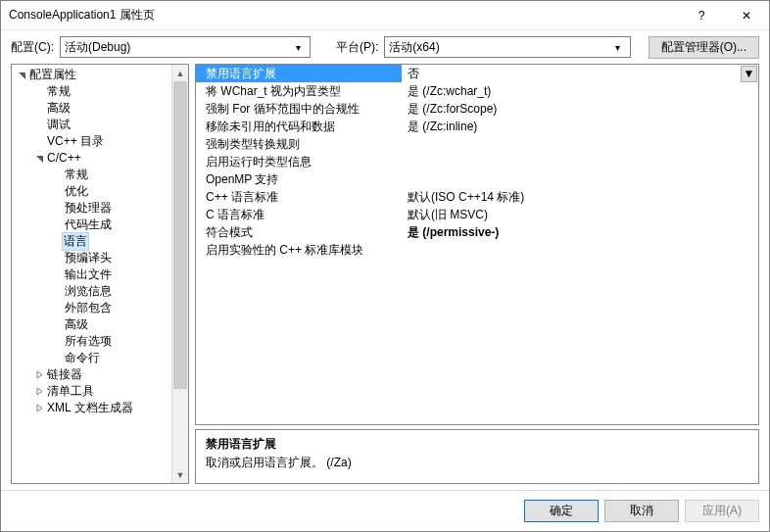  Describe the element at coordinates (477, 73) in the screenshot. I see `property-row: 禁用语言扩展否▼` at that location.